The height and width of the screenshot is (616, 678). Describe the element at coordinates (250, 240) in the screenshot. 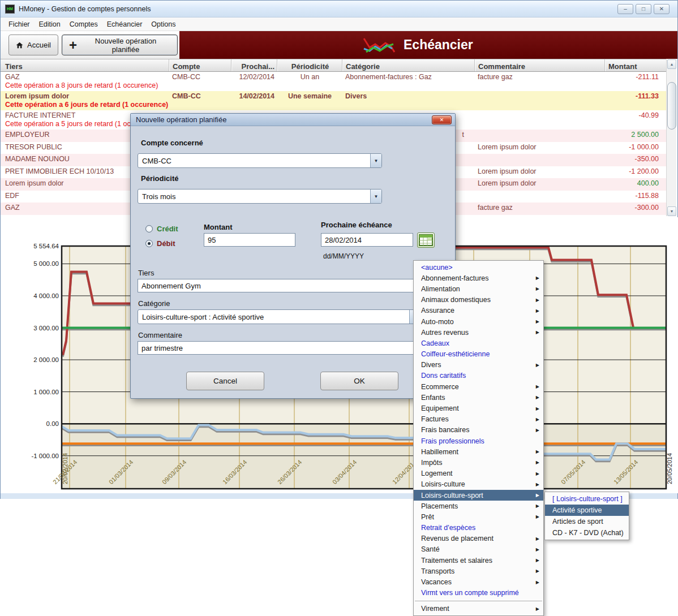

I see `montant-field` at that location.